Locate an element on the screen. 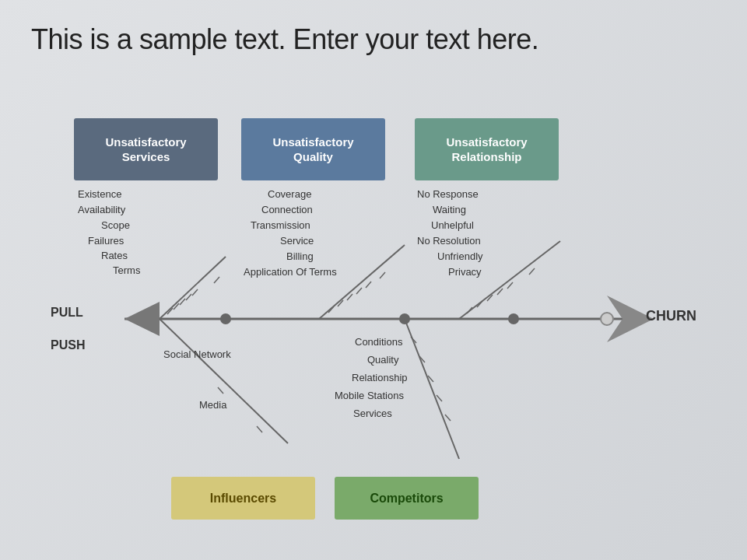 The image size is (747, 560). label-availability: Availability is located at coordinates (101, 210).